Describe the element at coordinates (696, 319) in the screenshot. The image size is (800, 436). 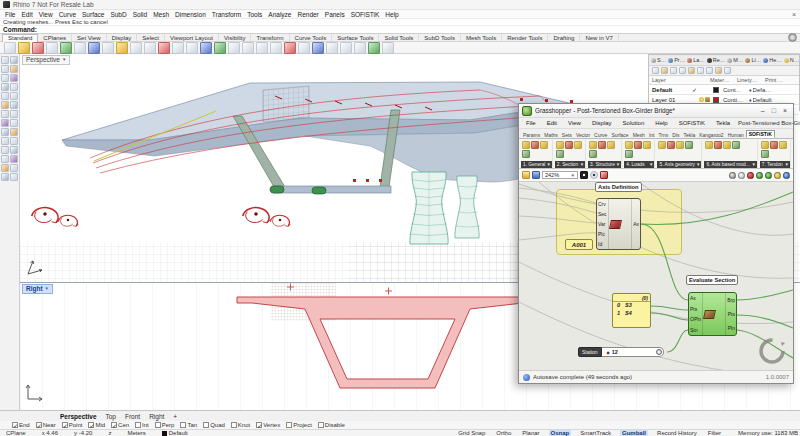
I see `input-param: OPln` at that location.